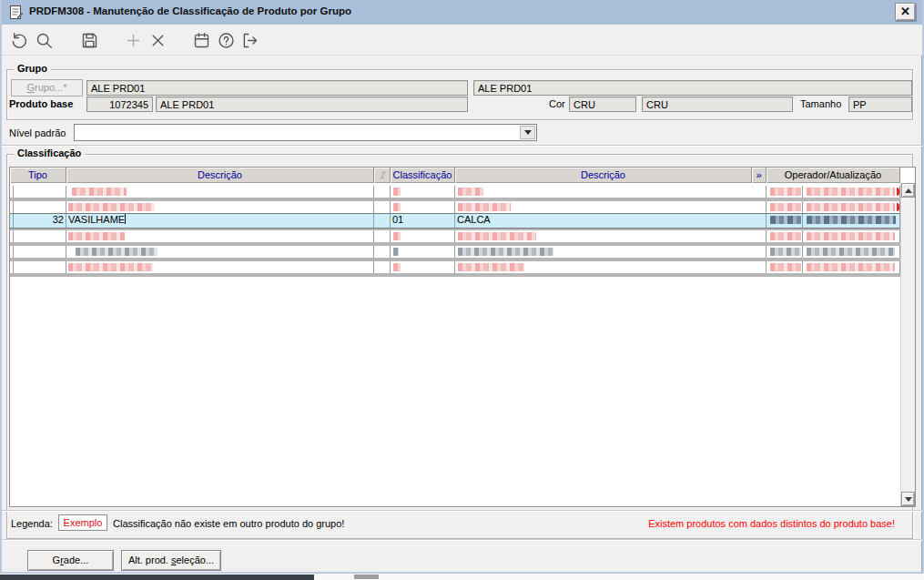 The image size is (924, 580). What do you see at coordinates (717, 104) in the screenshot?
I see `cor-desc-field: CRU` at bounding box center [717, 104].